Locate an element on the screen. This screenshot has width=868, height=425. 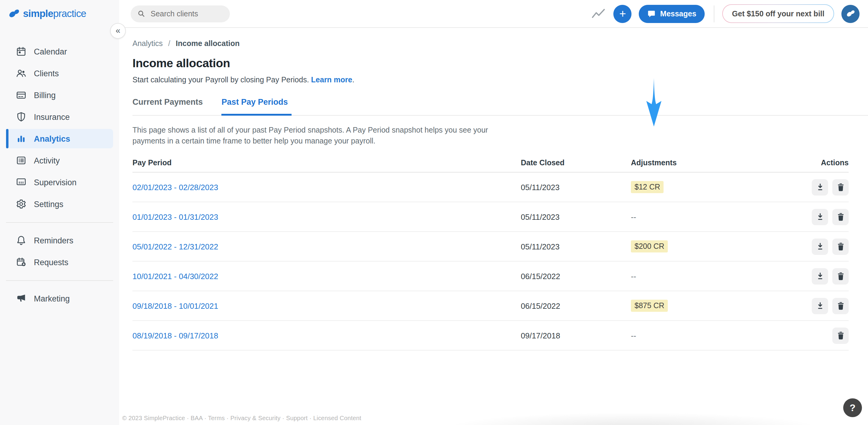
breadcrumb-current: Income allocation is located at coordinates (208, 44).